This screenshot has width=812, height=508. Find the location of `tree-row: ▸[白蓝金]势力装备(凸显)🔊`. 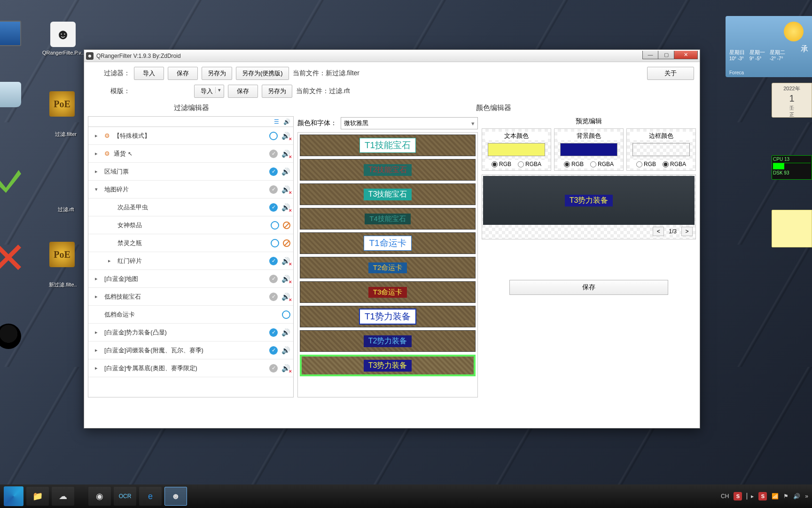

tree-row: ▸[白蓝金]势力装备(凸显)🔊 is located at coordinates (191, 333).